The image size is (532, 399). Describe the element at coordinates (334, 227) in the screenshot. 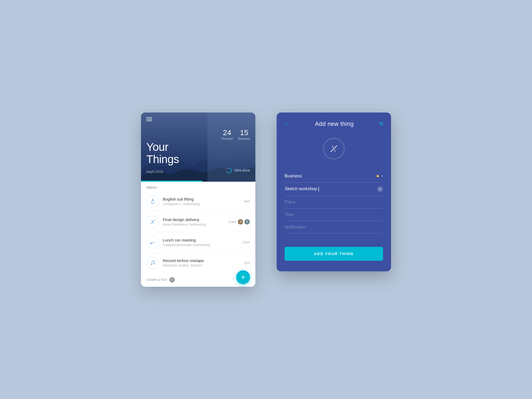

I see `notification-placeholder: Notification` at that location.